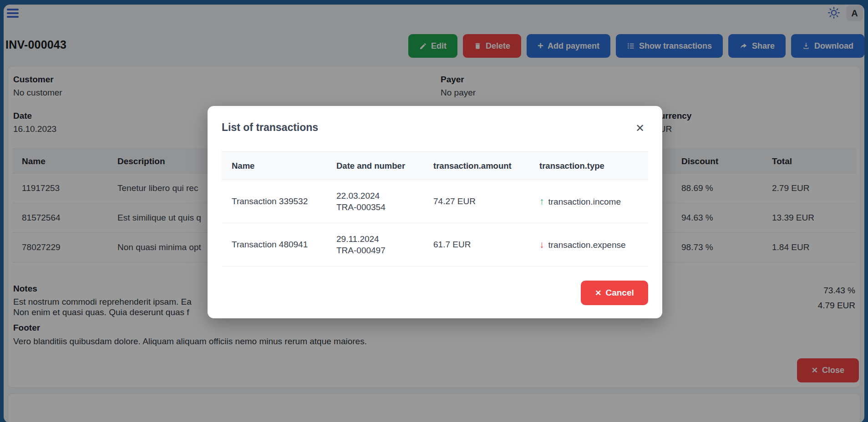  I want to click on tx-header-amount: transaction.amount, so click(476, 166).